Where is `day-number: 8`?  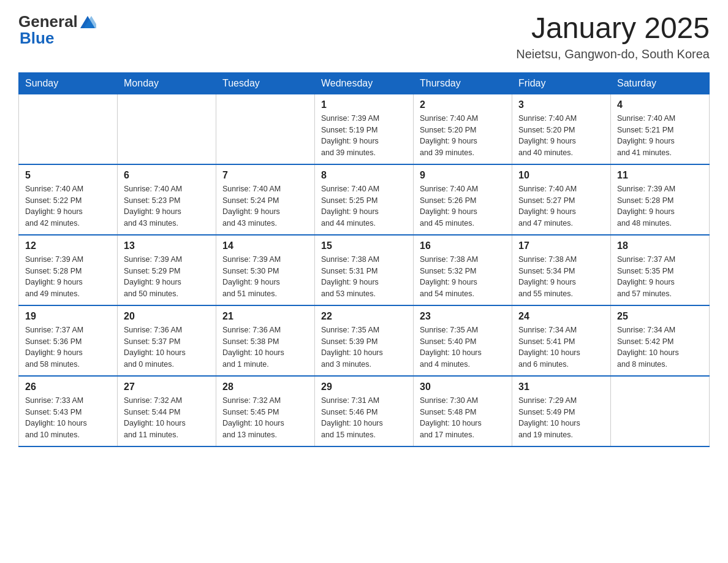 day-number: 8 is located at coordinates (364, 175).